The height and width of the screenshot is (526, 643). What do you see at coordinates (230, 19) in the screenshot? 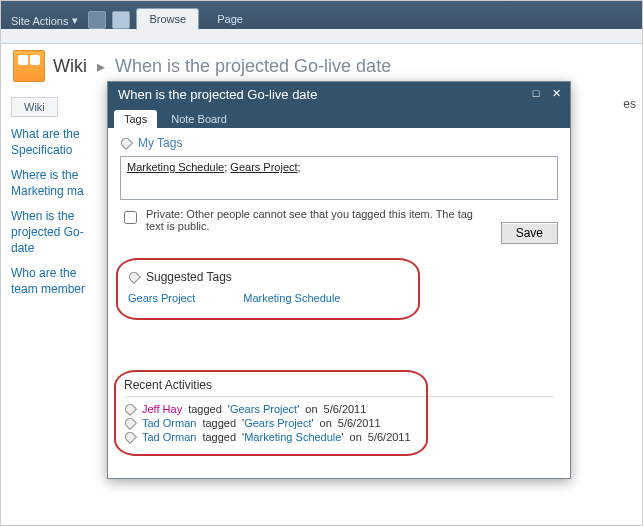
I see `ribbon-tab-page: Page` at bounding box center [230, 19].